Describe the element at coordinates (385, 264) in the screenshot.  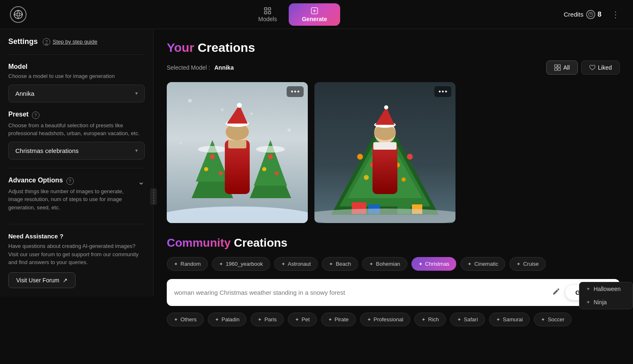
I see `community-tag-bohemian: ✦Bohemian` at that location.